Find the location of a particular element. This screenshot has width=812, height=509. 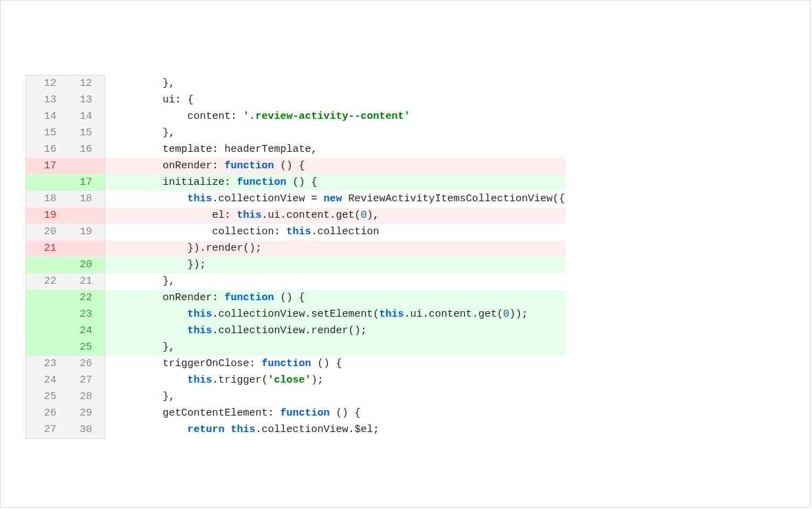

new-line-number: 13 is located at coordinates (80, 100).